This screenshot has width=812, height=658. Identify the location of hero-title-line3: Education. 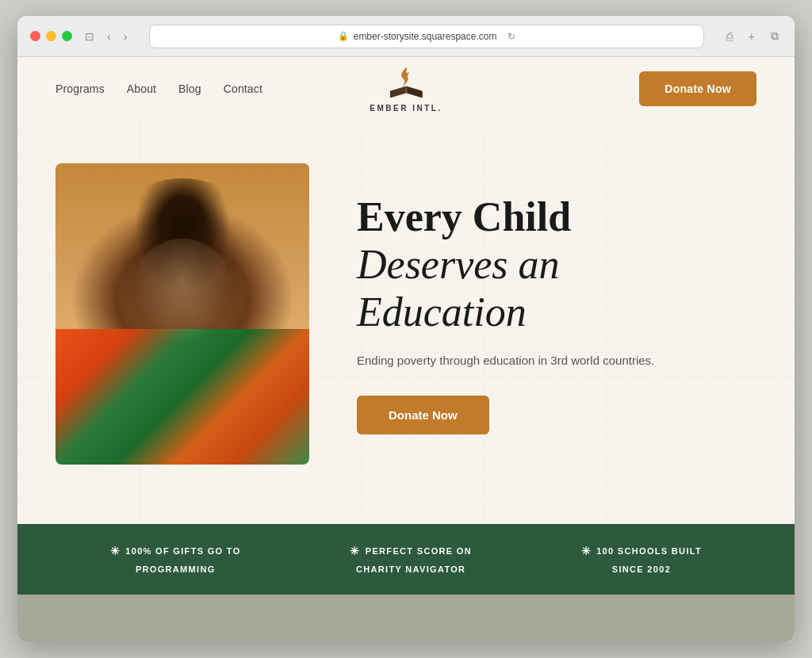
(442, 312).